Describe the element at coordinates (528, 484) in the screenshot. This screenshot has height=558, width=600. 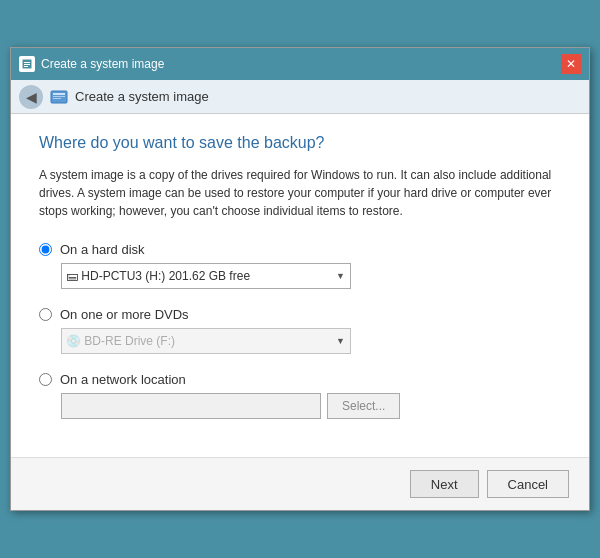
I see `cancel-button: Cancel` at that location.